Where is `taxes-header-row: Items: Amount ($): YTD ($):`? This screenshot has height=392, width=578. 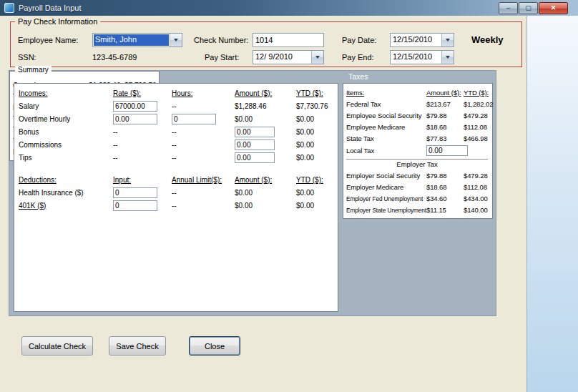 taxes-header-row: Items: Amount ($): YTD ($): is located at coordinates (419, 92).